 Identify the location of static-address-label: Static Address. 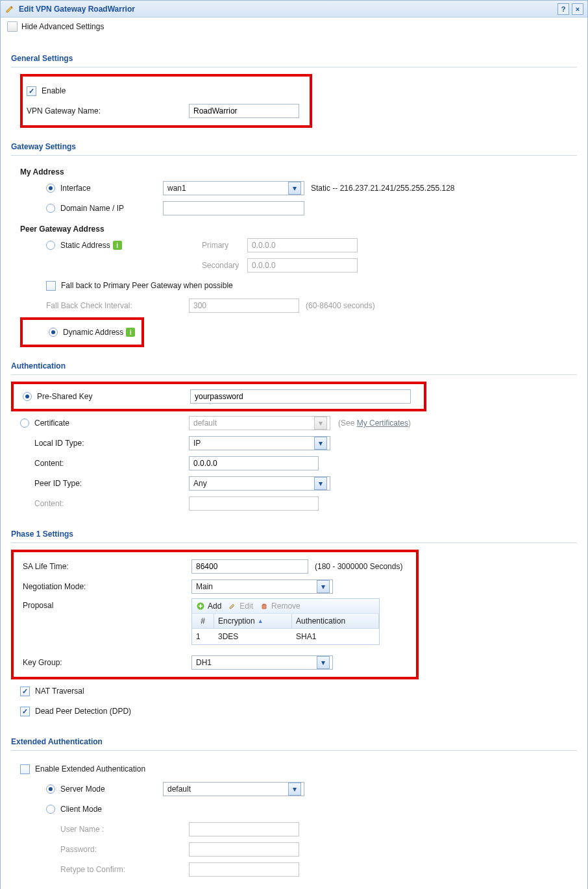
(86, 245).